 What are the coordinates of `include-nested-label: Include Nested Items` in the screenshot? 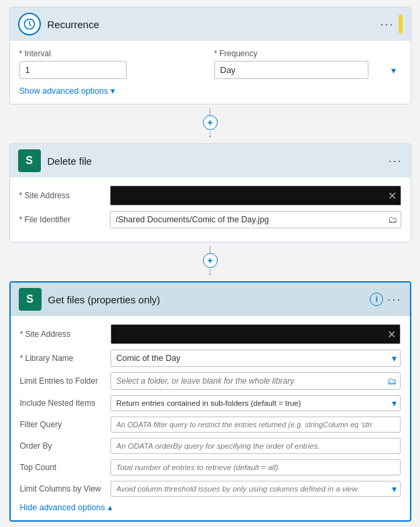 It's located at (66, 403).